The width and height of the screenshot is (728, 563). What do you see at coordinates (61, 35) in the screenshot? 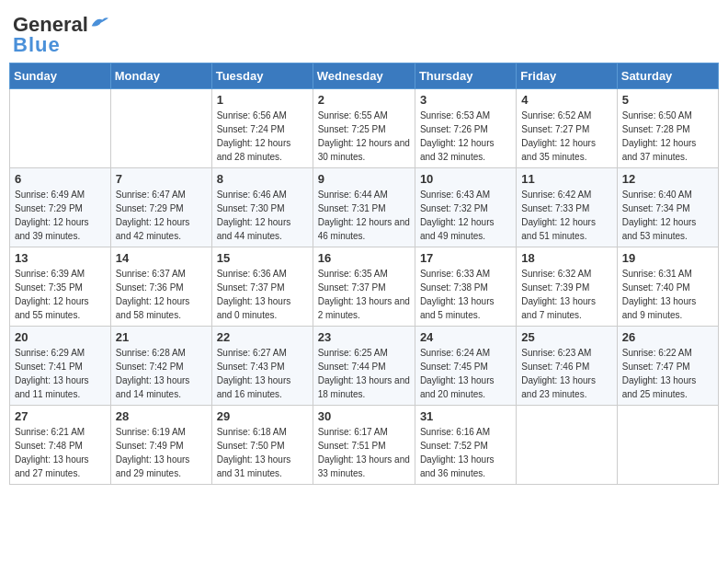
I see `logo: General Blue` at bounding box center [61, 35].